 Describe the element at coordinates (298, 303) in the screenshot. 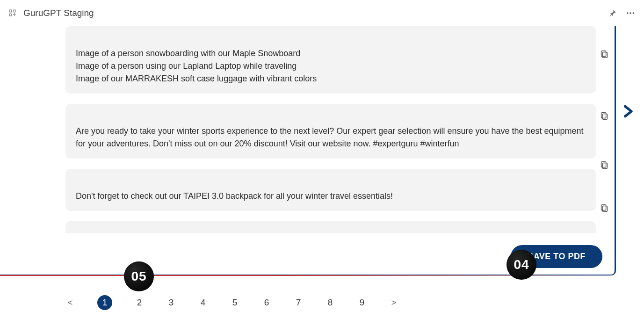

I see `pagination-page: 7` at that location.